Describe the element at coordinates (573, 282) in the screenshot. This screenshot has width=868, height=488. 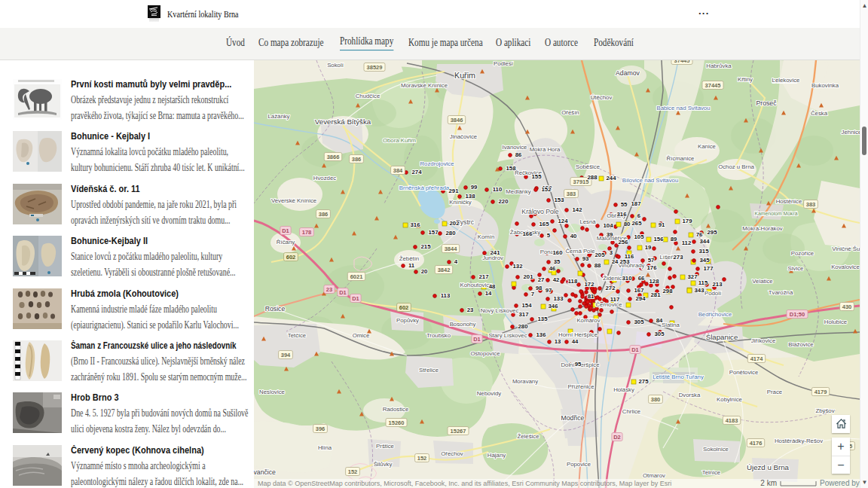
I see `svg-text: 118` at that location.